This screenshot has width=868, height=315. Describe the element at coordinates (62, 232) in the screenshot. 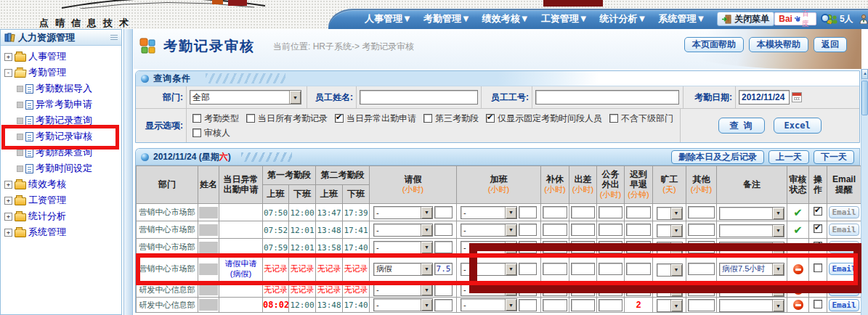

I see `sidebar-item-11: +系统管理` at that location.